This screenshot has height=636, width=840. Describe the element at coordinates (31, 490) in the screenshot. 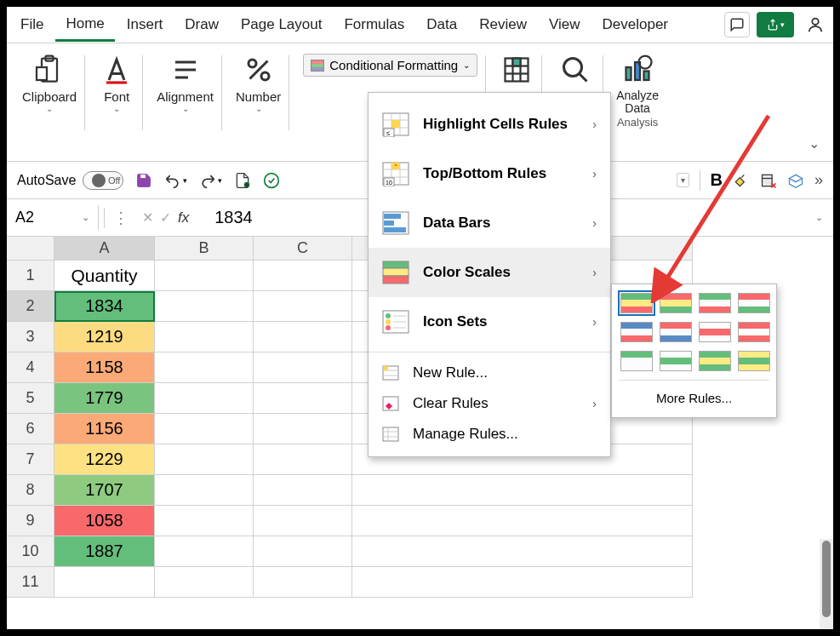

I see `row-header: 8` at that location.